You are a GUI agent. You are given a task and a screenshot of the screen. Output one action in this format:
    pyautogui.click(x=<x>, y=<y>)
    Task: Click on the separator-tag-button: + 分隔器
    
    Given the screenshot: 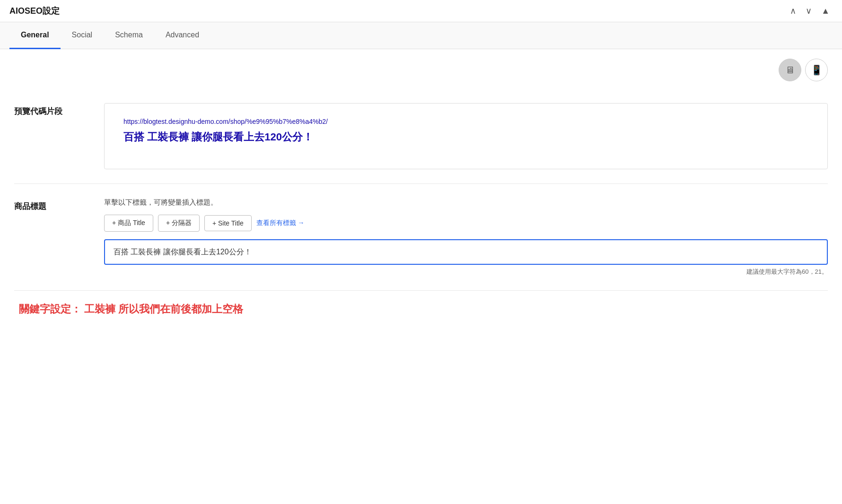 What is the action you would take?
    pyautogui.click(x=179, y=223)
    